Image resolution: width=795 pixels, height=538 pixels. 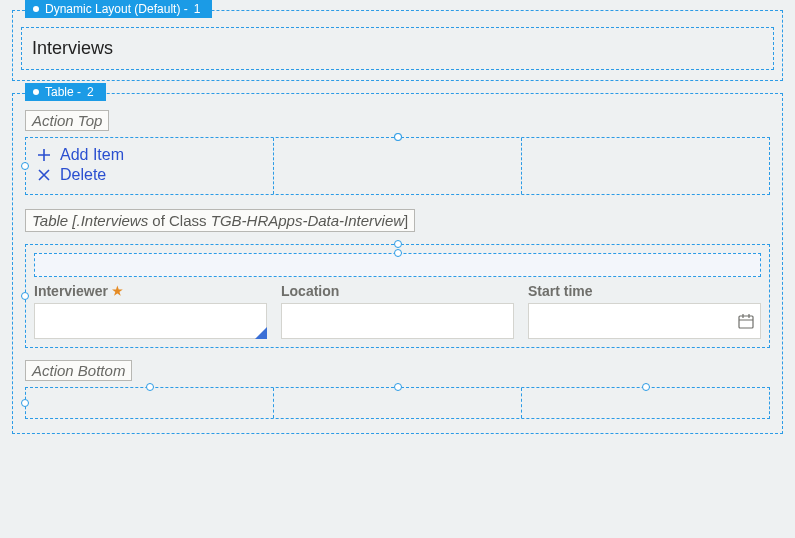 I want to click on plus-icon, so click(x=44, y=155).